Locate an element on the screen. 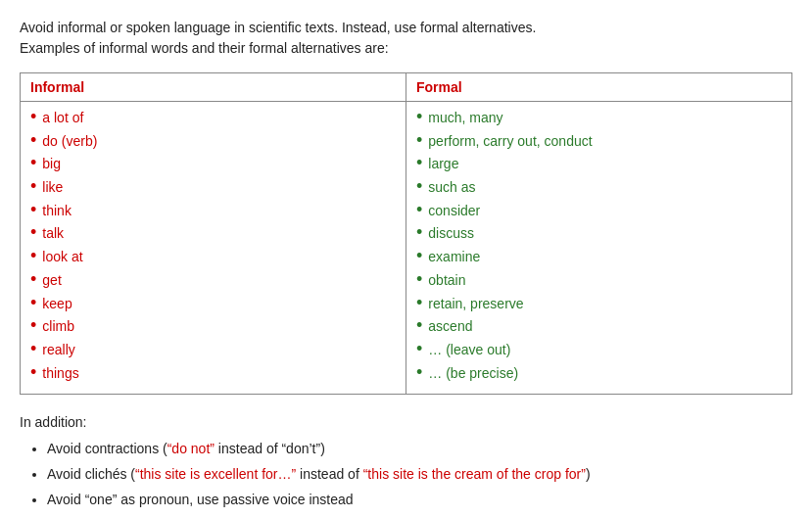 This screenshot has height=518, width=812. intro-paragraph: Avoid informal or spoken language in sci… is located at coordinates (406, 38).